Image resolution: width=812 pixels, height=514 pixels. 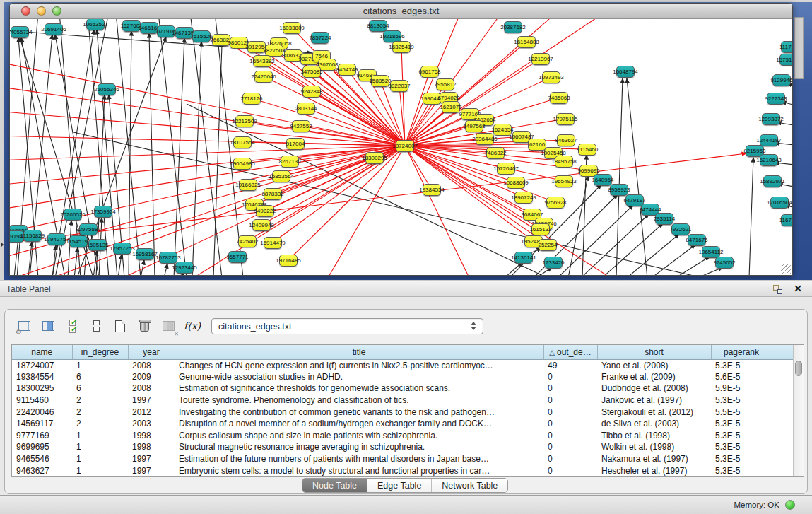 I want to click on table-row: 969969511998Structural magnetic resonanc…, so click(x=403, y=447).